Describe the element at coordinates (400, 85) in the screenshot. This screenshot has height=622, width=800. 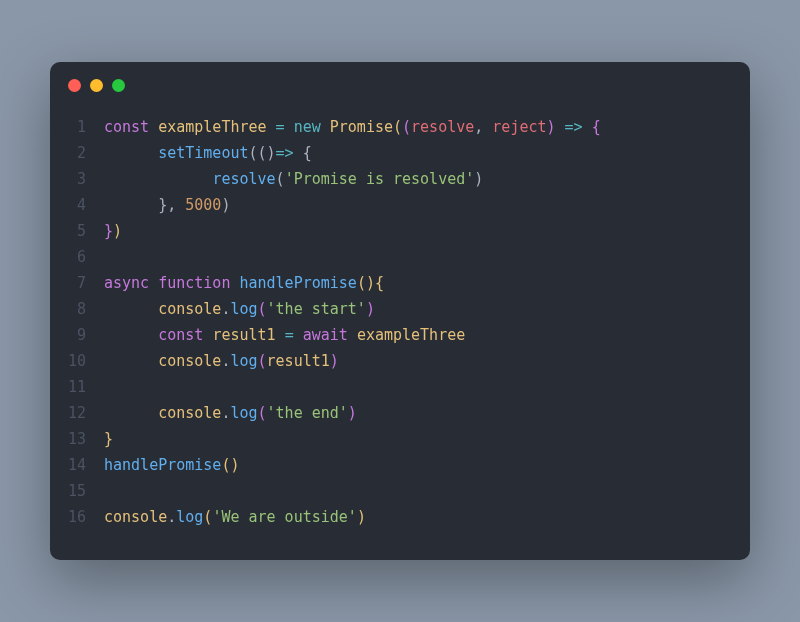
I see `window-titlebar` at that location.